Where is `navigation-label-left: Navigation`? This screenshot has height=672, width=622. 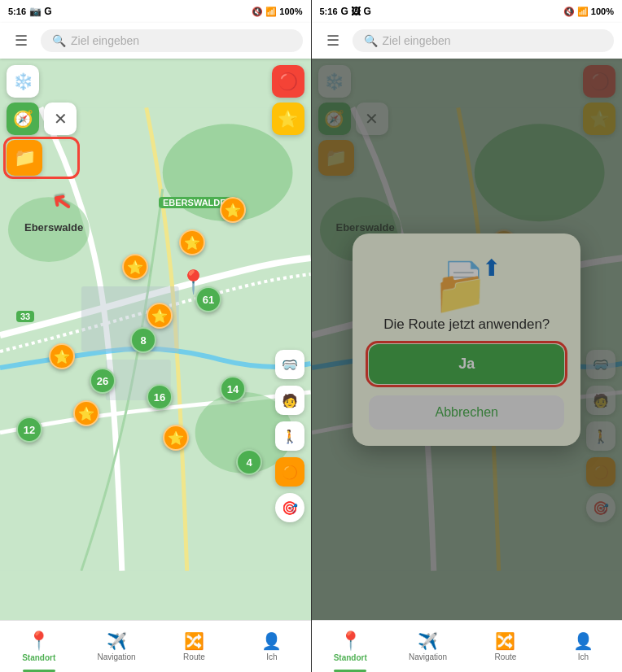
navigation-label-left: Navigation is located at coordinates (116, 657).